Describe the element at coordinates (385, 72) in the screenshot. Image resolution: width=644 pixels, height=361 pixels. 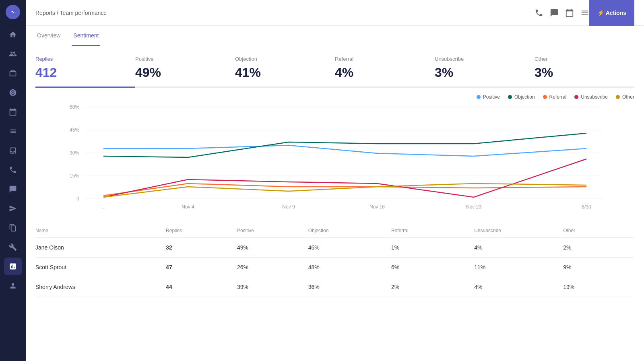
I see `stat-referral: Referral 4%` at that location.